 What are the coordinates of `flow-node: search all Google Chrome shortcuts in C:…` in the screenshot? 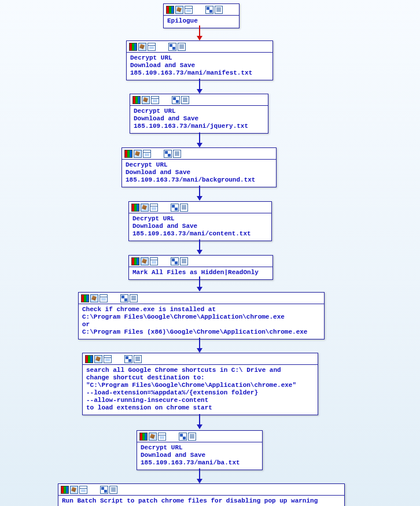 It's located at (200, 384).